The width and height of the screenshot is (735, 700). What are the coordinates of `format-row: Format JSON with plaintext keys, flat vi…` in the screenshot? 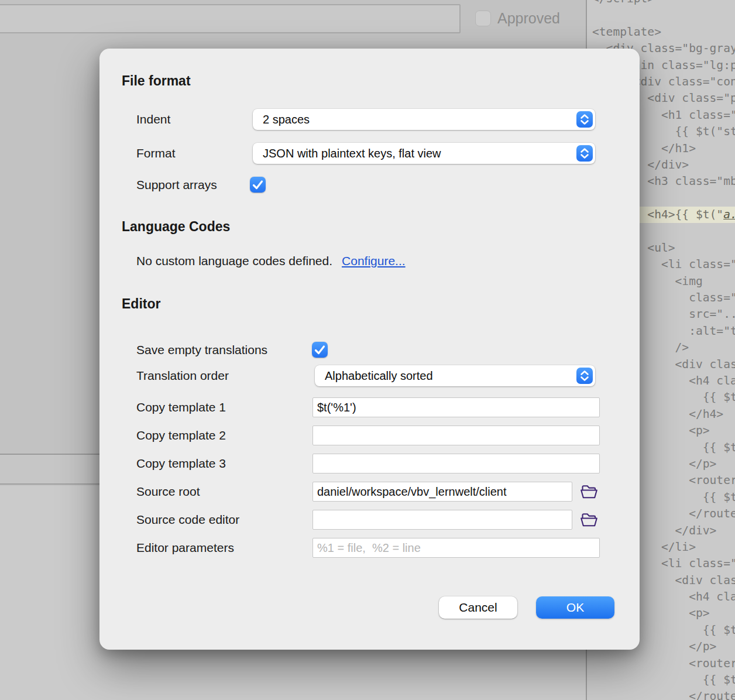 It's located at (370, 153).